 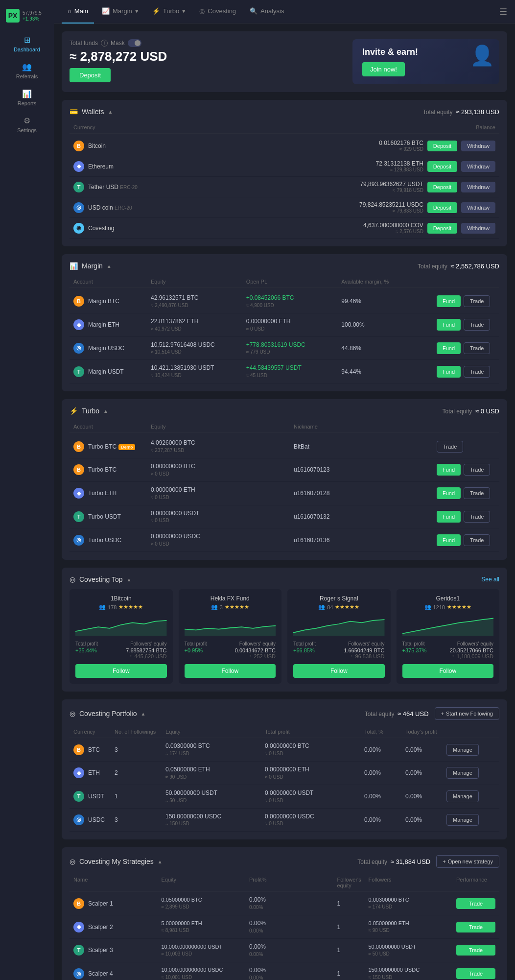 What do you see at coordinates (72, 714) in the screenshot?
I see `portfolio-icon: ◎` at bounding box center [72, 714].